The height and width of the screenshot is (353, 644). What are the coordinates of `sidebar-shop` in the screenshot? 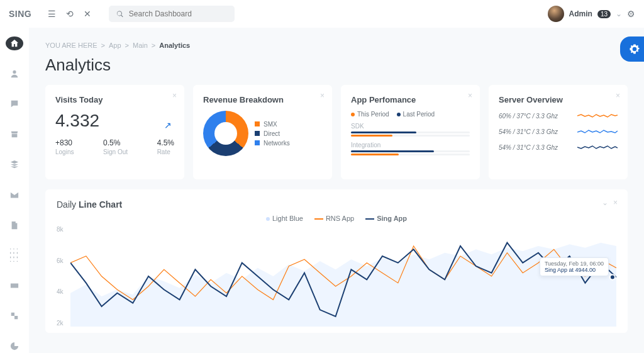 It's located at (14, 134).